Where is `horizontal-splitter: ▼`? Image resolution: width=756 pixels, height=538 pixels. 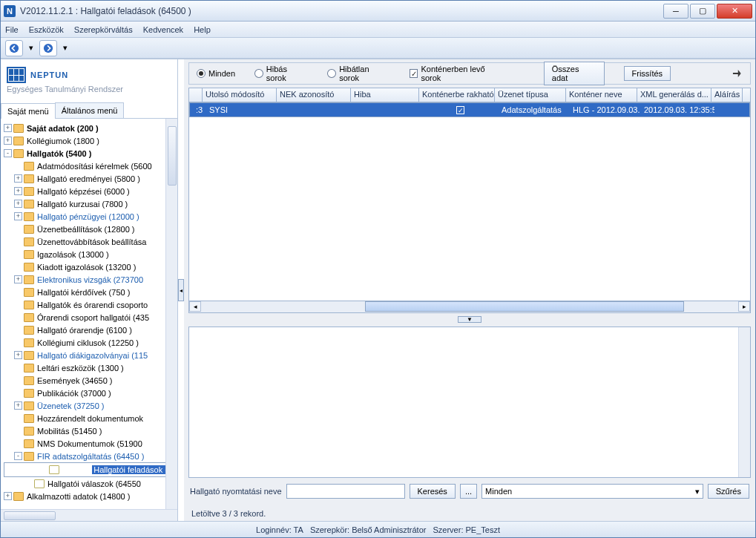
horizontal-splitter: ▼ is located at coordinates (470, 320).